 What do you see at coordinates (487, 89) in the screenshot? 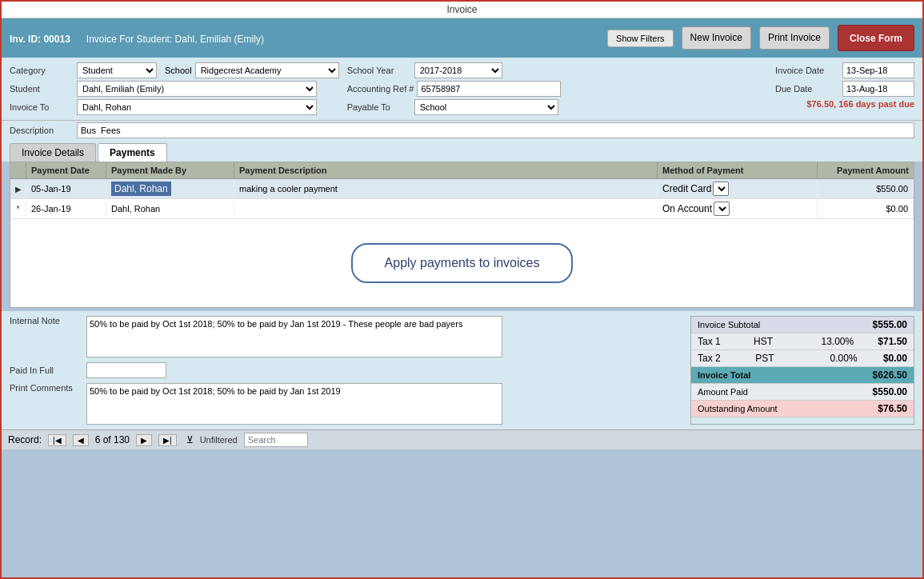
I see `accounting-ref-row: Accounting Ref # 65758987` at bounding box center [487, 89].